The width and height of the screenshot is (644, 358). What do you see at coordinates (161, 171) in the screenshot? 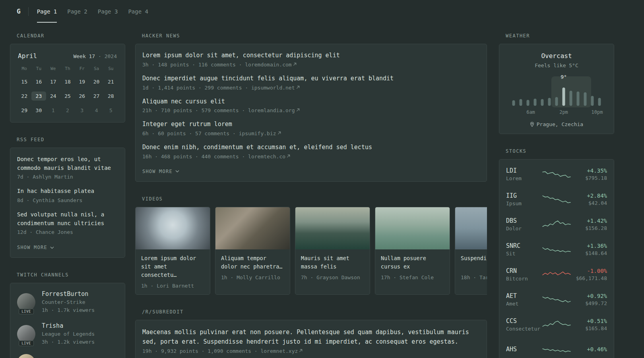
I see `hn-show-more-button: SHOW MORE` at bounding box center [161, 171].